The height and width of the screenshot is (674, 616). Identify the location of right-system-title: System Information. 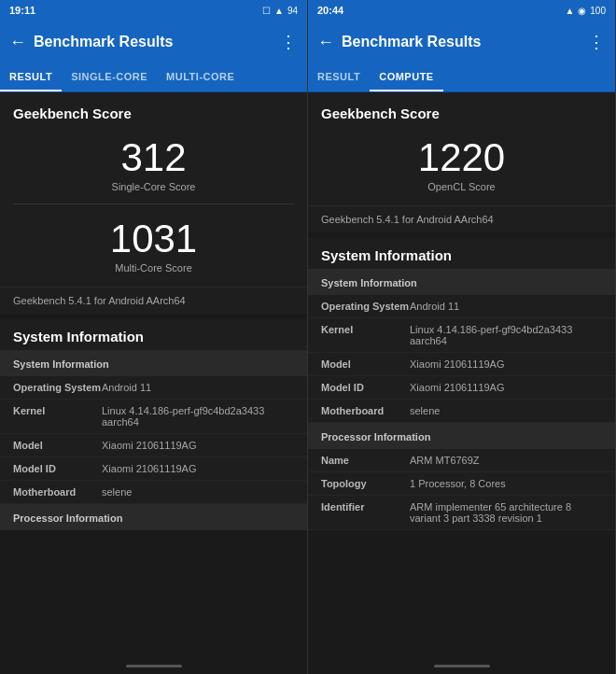
(461, 254).